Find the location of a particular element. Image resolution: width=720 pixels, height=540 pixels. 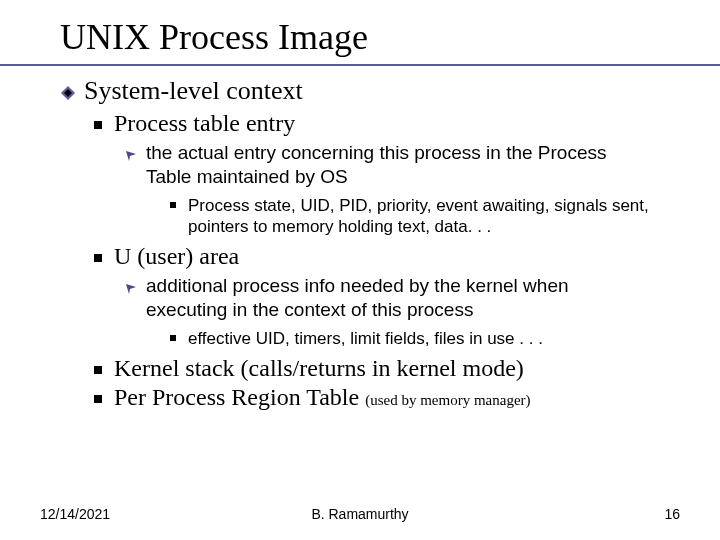

level2-text: Process table entry is located at coordinates (204, 124).